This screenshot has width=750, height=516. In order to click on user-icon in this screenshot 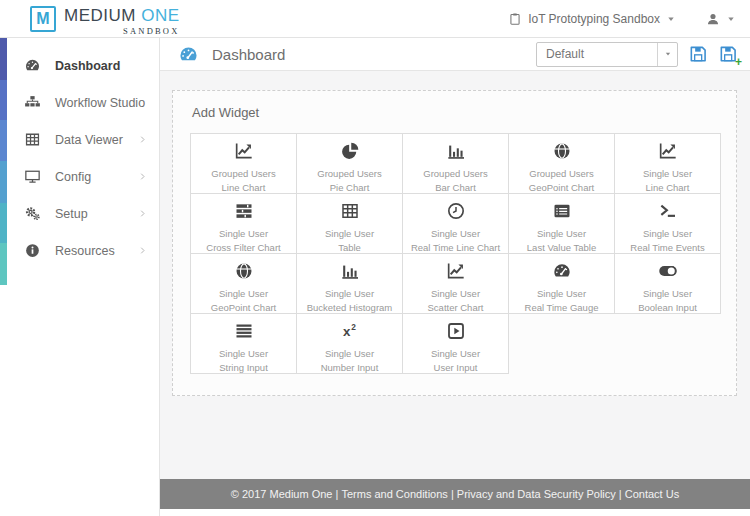, I will do `click(713, 19)`.